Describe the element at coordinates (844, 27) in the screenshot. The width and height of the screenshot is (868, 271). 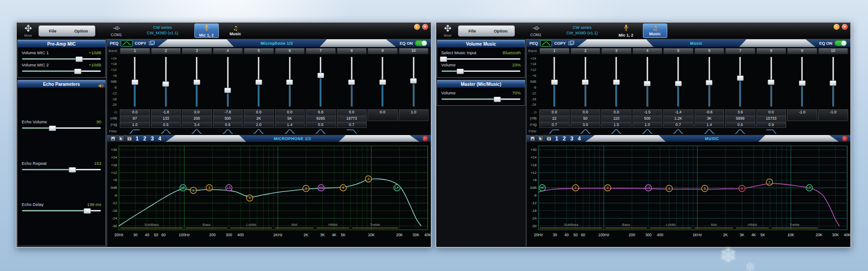
I see `close-button: ✕` at that location.